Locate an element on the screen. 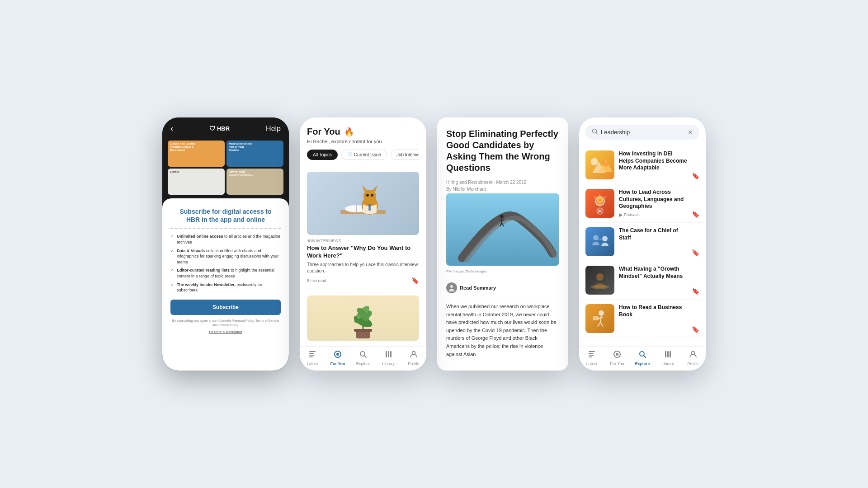 This screenshot has height=488, width=868. feature-item-1: Unlimited online access to all articles … is located at coordinates (226, 239).